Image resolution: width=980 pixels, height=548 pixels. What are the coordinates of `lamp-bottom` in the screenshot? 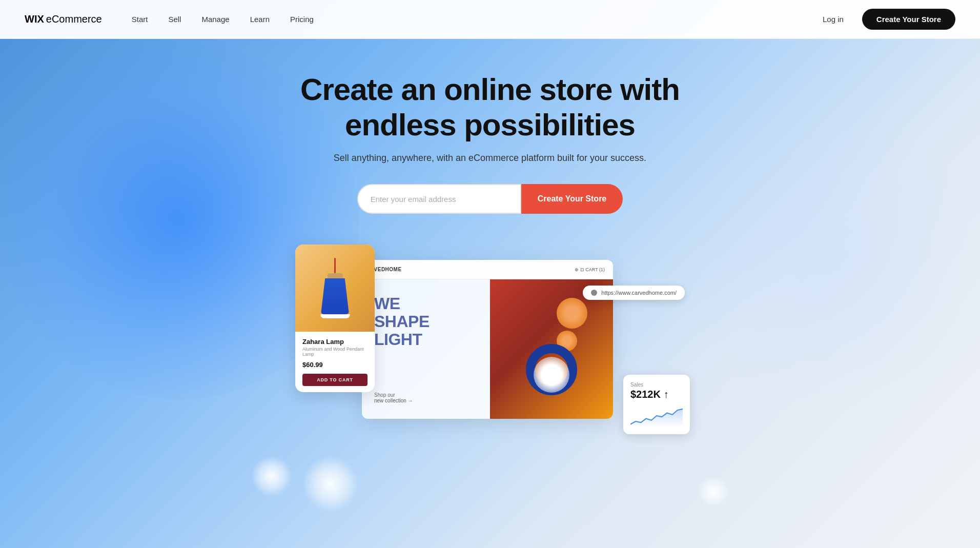 It's located at (335, 316).